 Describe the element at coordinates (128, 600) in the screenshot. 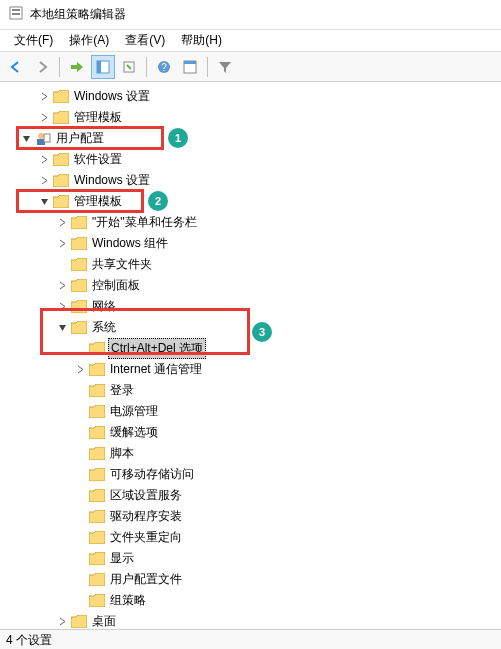

I see `tree-label: 组策略` at that location.